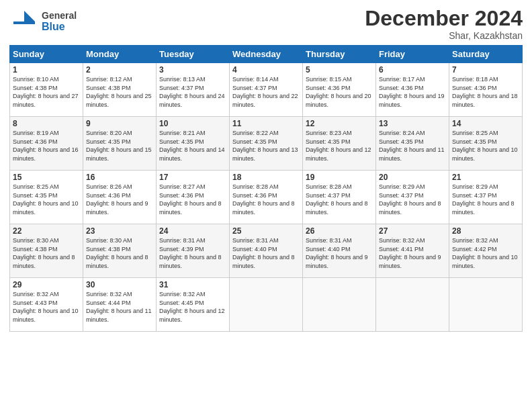 The height and width of the screenshot is (411, 532). Describe the element at coordinates (339, 146) in the screenshot. I see `cell-info: Sunrise: 8:23 AMSunset: 4:35 PMDaylight:…` at that location.